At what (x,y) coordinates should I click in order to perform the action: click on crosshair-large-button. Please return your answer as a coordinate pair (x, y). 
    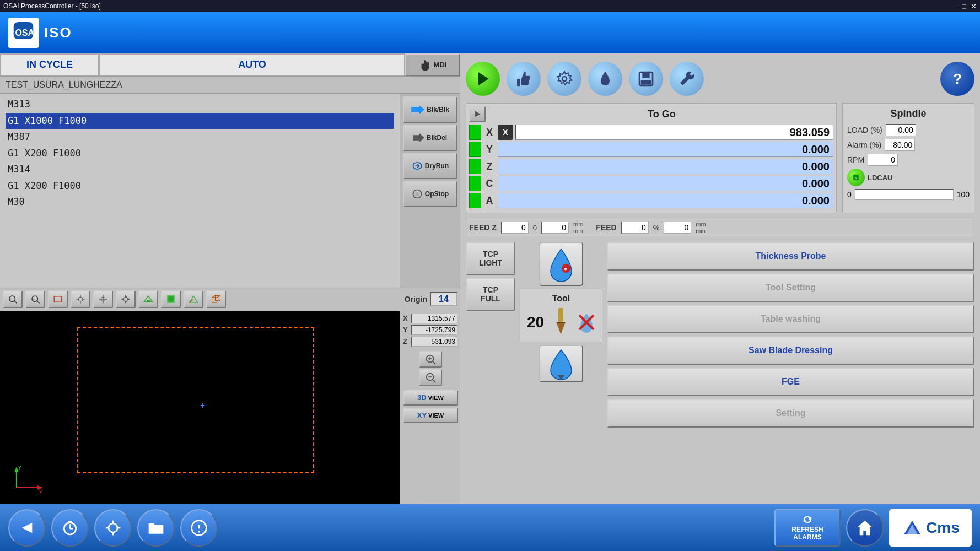
    Looking at the image, I should click on (113, 528).